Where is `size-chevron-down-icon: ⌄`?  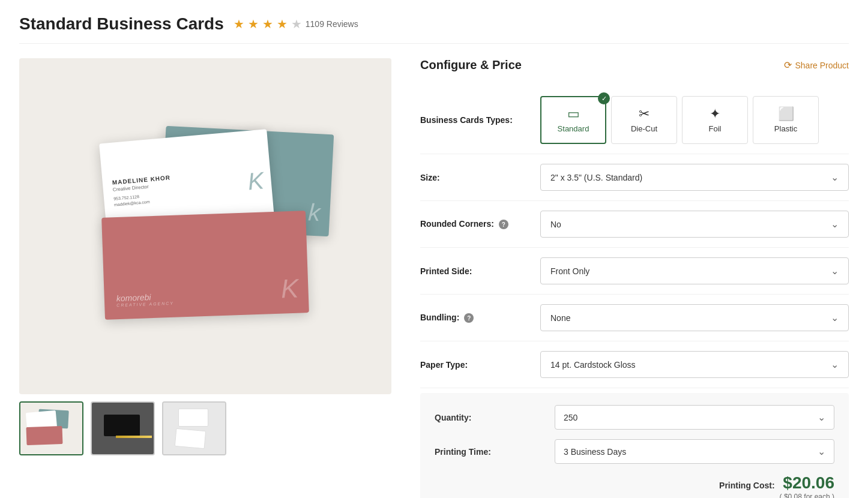
size-chevron-down-icon: ⌄ is located at coordinates (834, 178).